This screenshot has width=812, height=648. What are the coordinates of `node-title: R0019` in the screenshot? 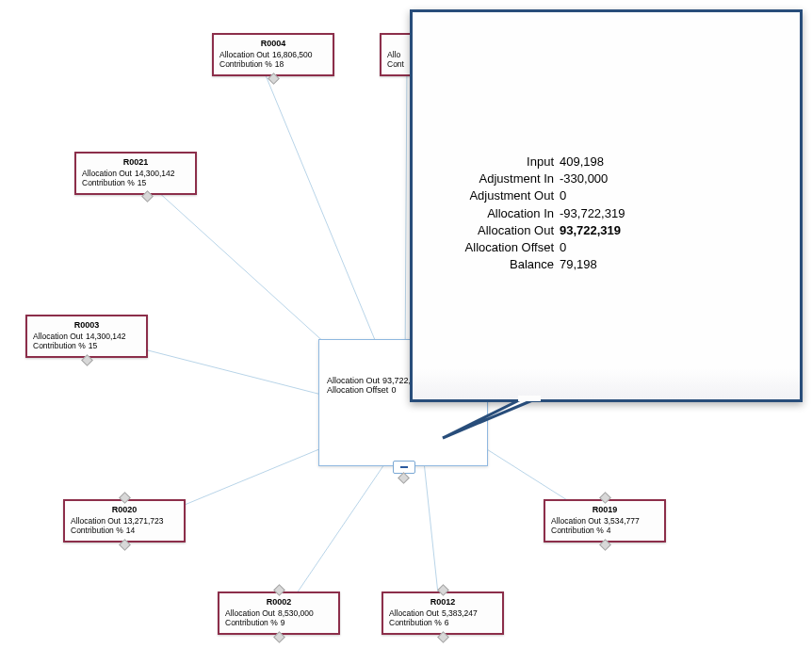 It's located at (605, 510).